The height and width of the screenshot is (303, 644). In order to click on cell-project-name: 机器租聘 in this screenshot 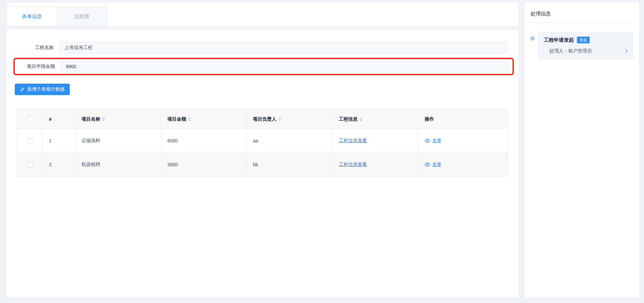, I will do `click(118, 165)`.